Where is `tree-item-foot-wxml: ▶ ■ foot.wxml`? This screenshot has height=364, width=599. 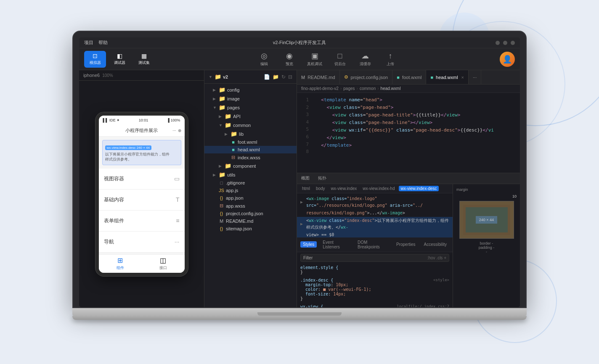
tree-item-foot-wxml: ▶ ■ foot.wxml is located at coordinates (251, 142).